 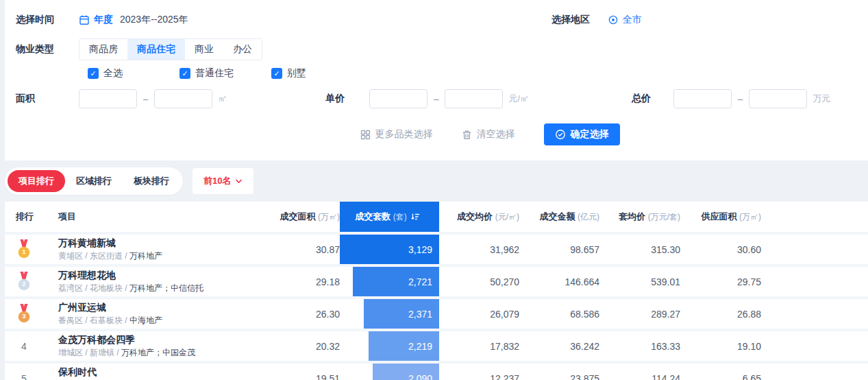 What do you see at coordinates (640, 217) in the screenshot?
I see `col-header-per-unit: 套均价 (万元/套)` at bounding box center [640, 217].